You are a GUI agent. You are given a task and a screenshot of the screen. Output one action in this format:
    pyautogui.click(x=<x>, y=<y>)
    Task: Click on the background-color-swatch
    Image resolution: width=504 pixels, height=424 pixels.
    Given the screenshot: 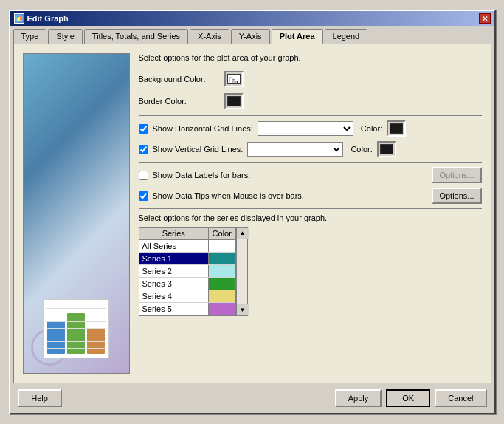 What is the action you would take?
    pyautogui.click(x=234, y=79)
    